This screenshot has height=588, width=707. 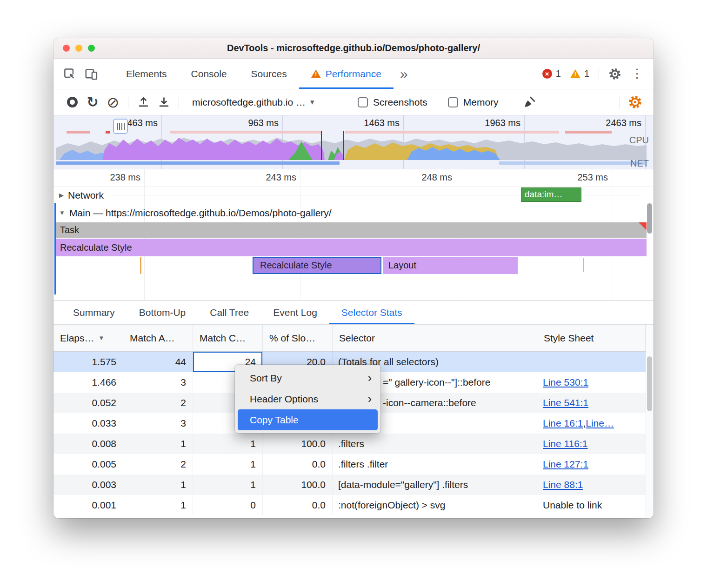 What do you see at coordinates (70, 74) in the screenshot?
I see `inspect-element-icon` at bounding box center [70, 74].